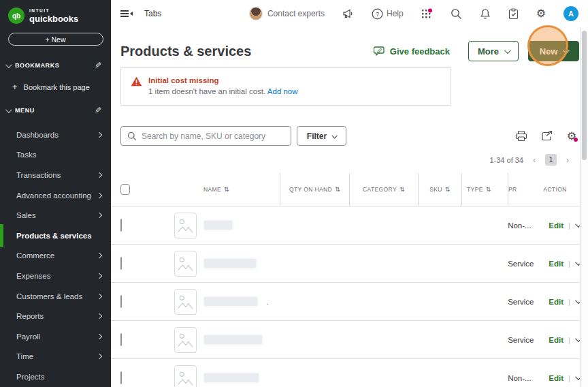  I want to click on sidebar-item-expenses: Expenses, so click(56, 276).